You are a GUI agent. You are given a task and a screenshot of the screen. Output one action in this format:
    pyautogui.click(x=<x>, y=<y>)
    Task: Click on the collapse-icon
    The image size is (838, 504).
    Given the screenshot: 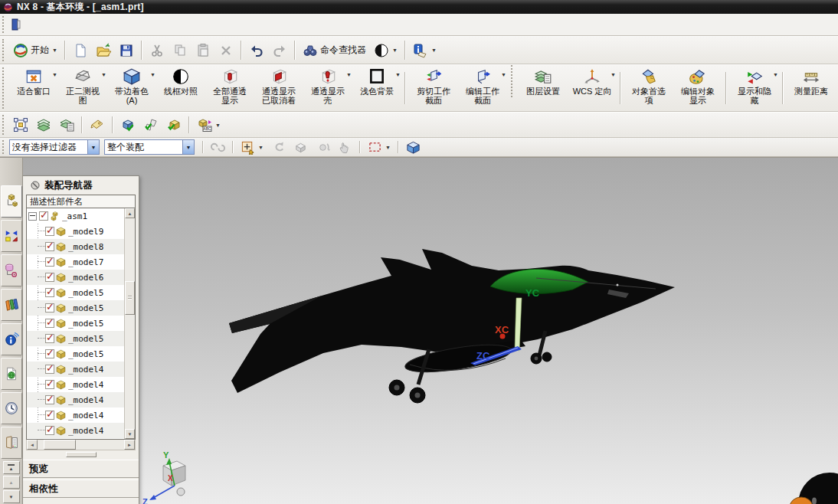 What is the action you would take?
    pyautogui.click(x=32, y=216)
    